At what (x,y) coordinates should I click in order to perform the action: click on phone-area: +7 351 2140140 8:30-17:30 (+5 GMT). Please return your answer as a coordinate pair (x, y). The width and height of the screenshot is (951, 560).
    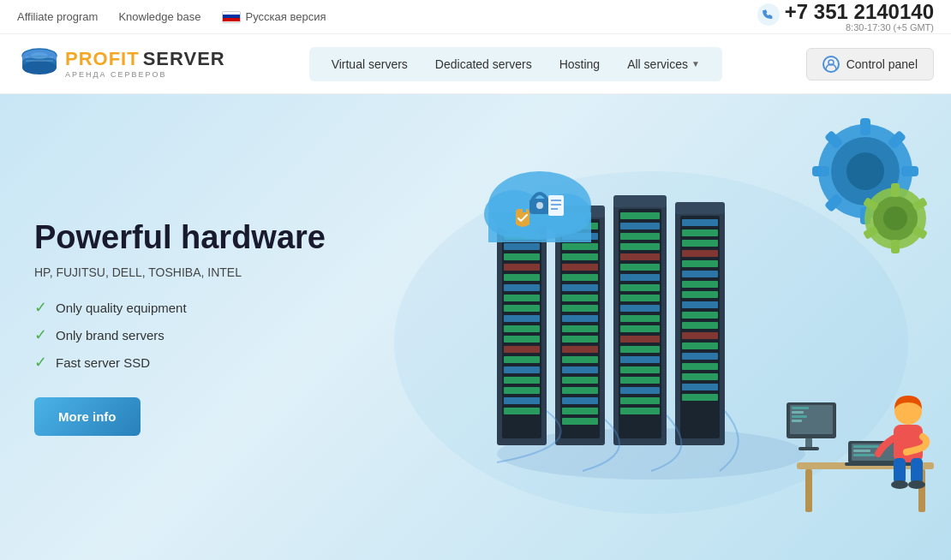
    Looking at the image, I should click on (846, 17).